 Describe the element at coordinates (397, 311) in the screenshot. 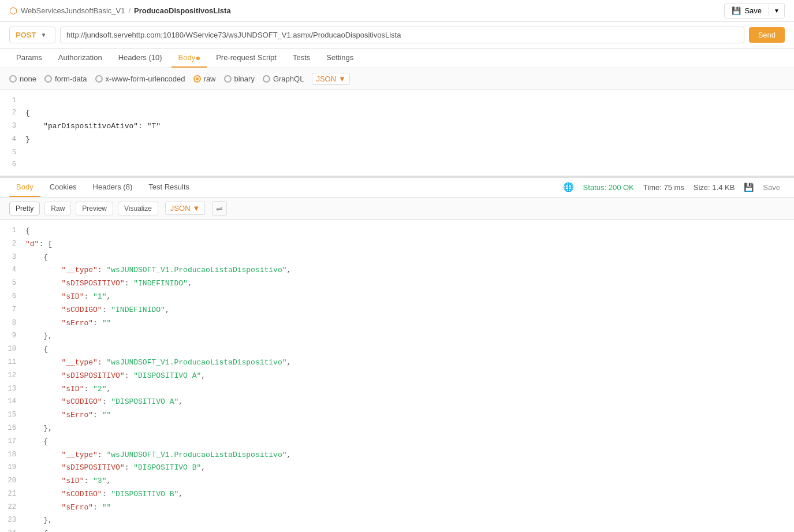

I see `resp-code-line: 7 "sCODIGO": "INDEFINIDO",` at that location.